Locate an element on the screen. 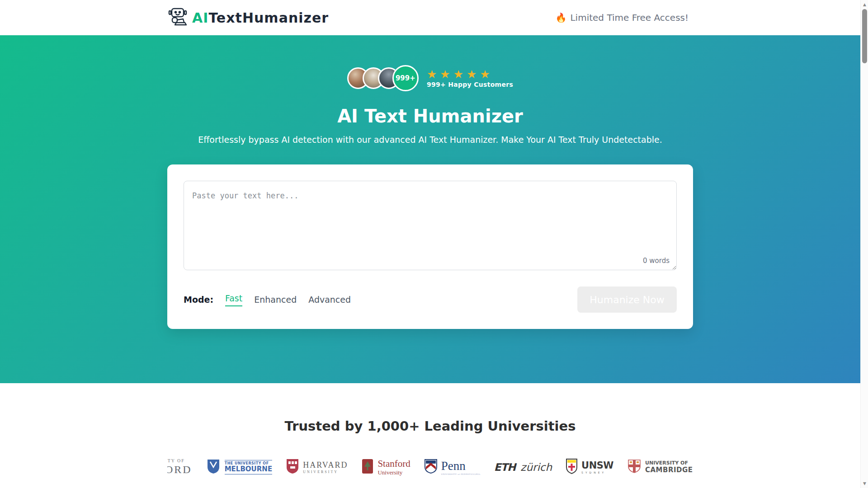  stanford-line1: Stanford is located at coordinates (394, 464).